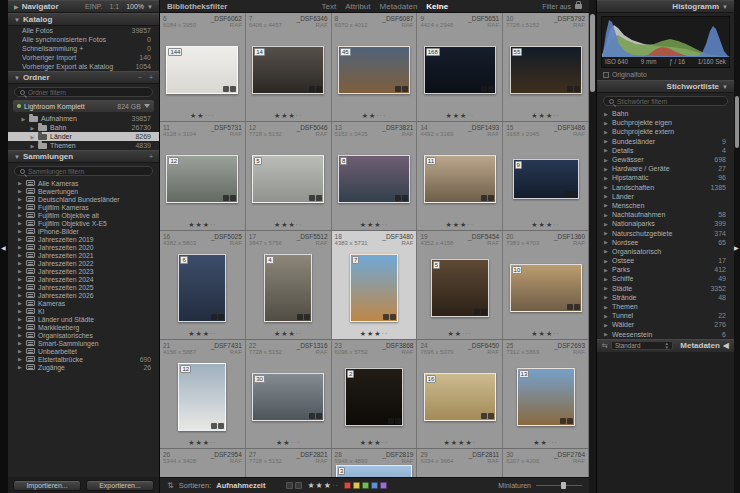 This screenshot has width=740, height=493. What do you see at coordinates (84, 66) in the screenshot?
I see `catalog-item: Vorheriger Export als Katalog 1054` at bounding box center [84, 66].